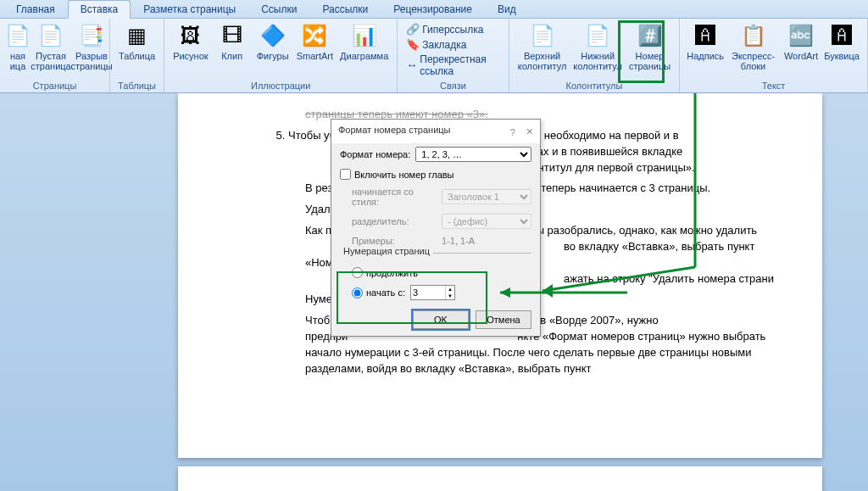  What do you see at coordinates (842, 36) in the screenshot?
I see `dropcap-icon: 🅰` at bounding box center [842, 36].